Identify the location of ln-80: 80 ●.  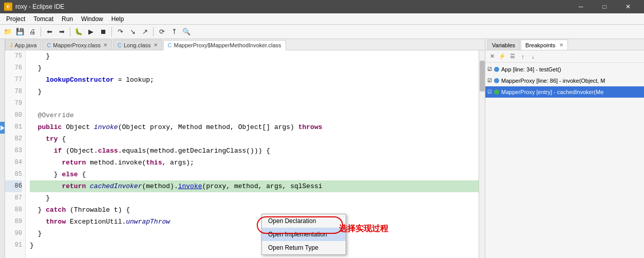
(13, 115).